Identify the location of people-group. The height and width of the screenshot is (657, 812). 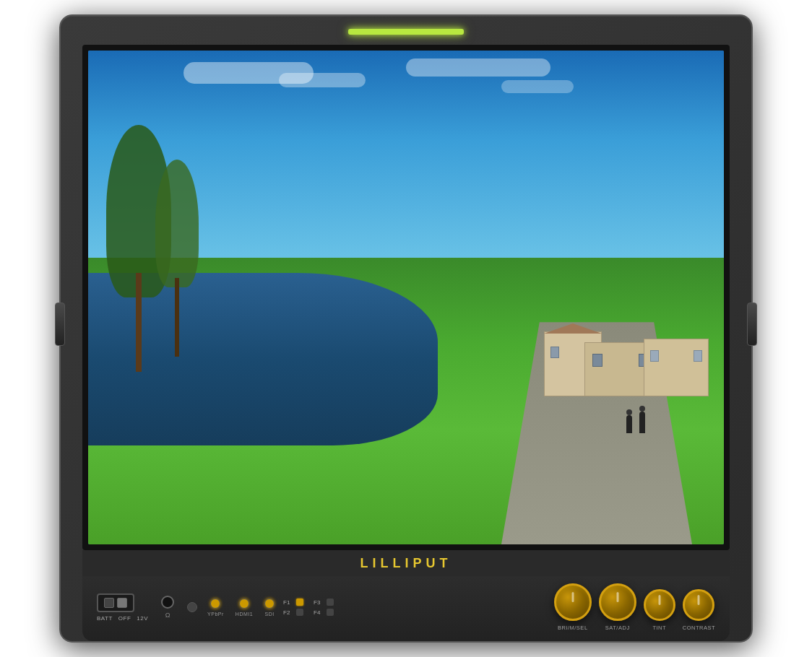
(636, 424).